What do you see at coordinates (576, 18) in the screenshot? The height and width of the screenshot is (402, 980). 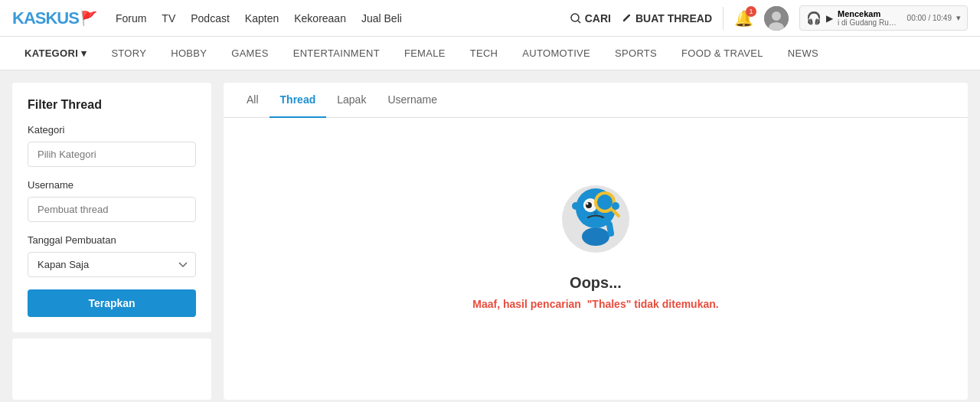 I see `search-icon` at bounding box center [576, 18].